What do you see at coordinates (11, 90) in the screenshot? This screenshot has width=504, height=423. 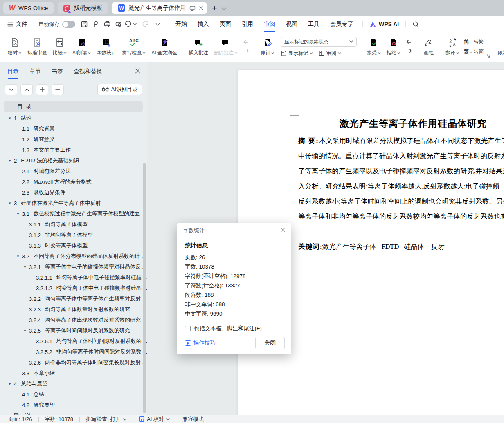 I see `chevron-down-icon` at bounding box center [11, 90].